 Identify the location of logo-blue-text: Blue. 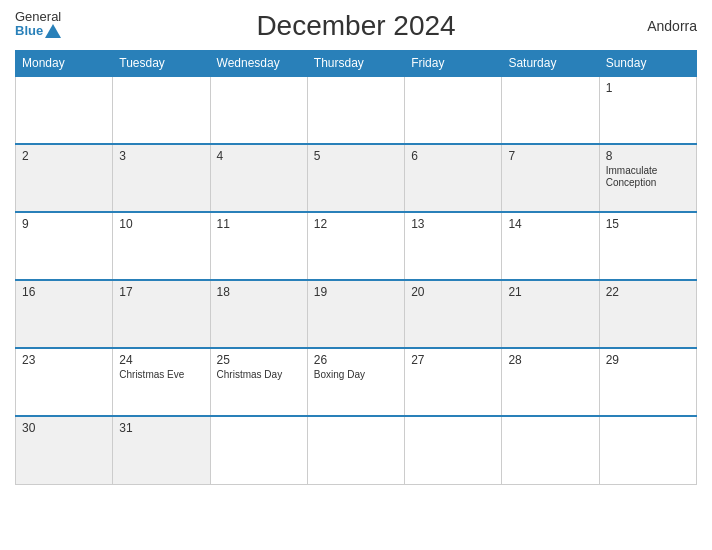
(29, 31).